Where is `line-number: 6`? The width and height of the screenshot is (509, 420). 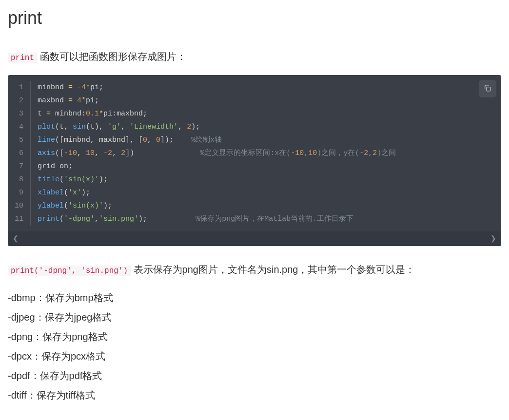
line-number: 6 is located at coordinates (19, 153).